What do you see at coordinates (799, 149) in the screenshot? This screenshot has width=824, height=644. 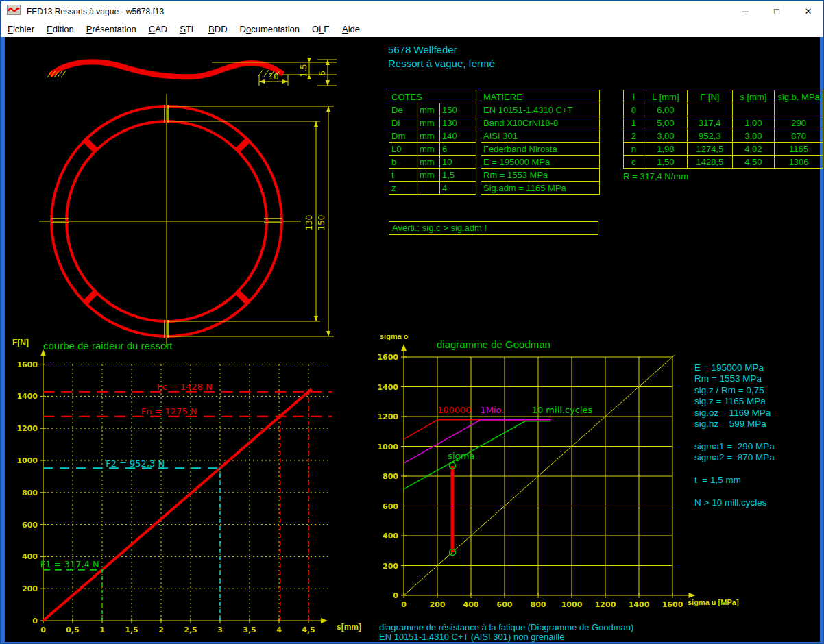 I see `table-cell: 1165` at bounding box center [799, 149].